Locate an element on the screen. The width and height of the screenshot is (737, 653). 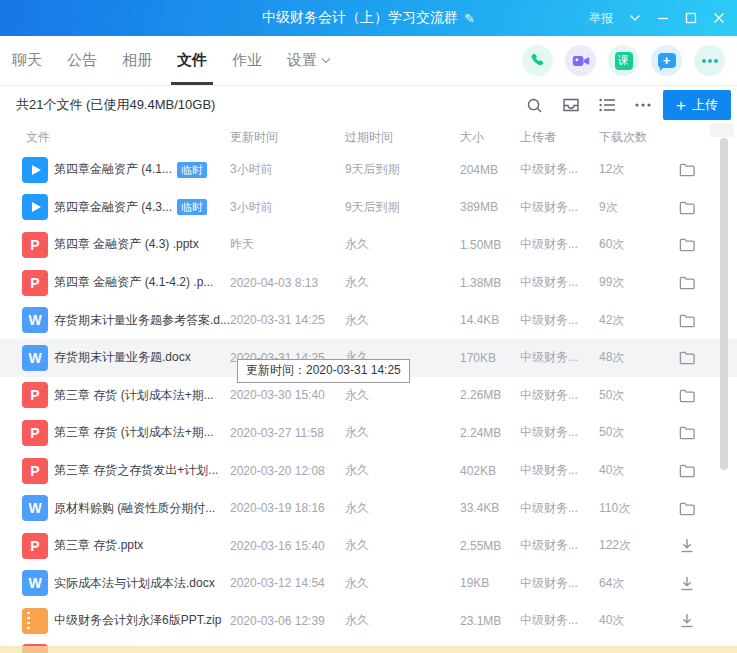
file-name: 中级财务会计刘永泽6版PPT.zip is located at coordinates (138, 620).